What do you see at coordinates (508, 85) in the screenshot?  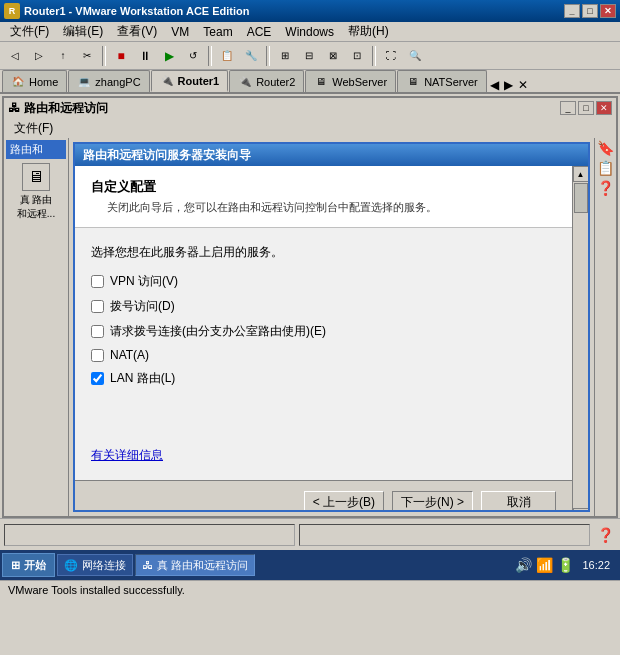 I see `tab-scroll-right: ▶` at bounding box center [508, 85].